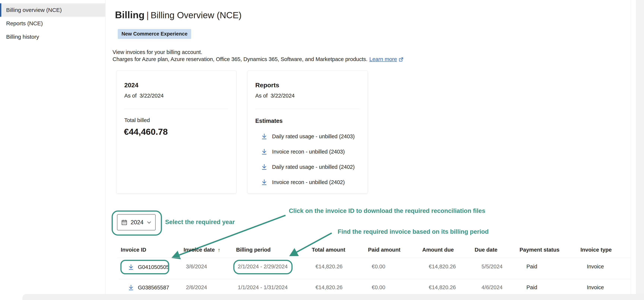 This screenshot has height=300, width=644. What do you see at coordinates (333, 297) in the screenshot?
I see `bottom-edge-strip` at bounding box center [333, 297].